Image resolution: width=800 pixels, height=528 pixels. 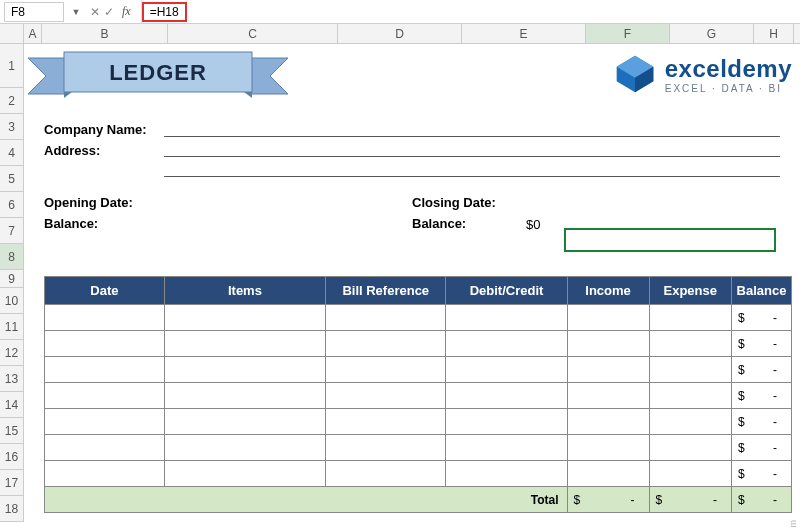 I want to click on row-header-4: 4, so click(x=12, y=153).